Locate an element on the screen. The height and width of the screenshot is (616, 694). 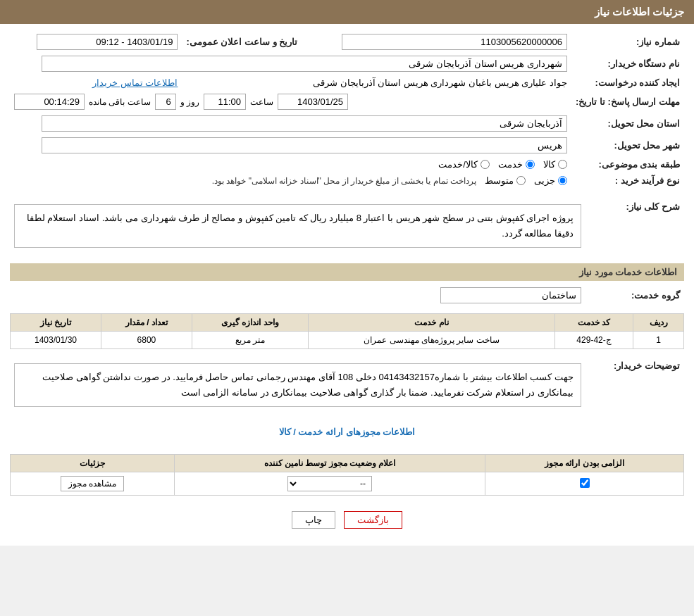
permit-status-cell: -- is located at coordinates (330, 484).